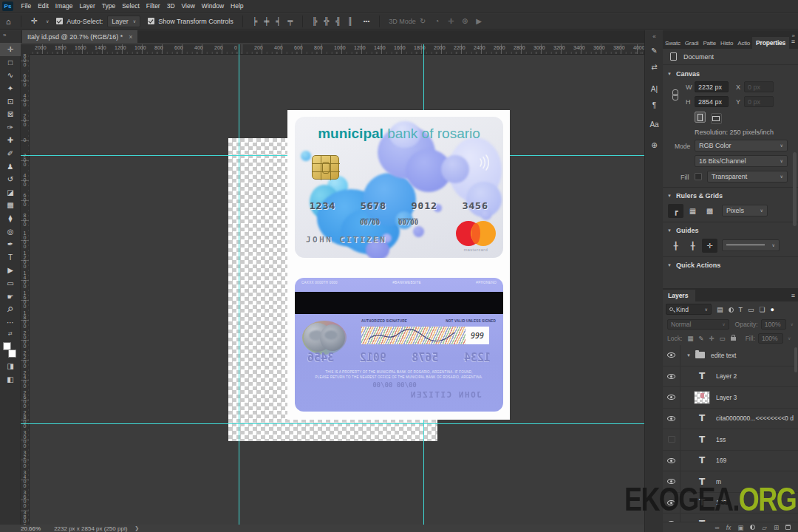 This screenshot has height=532, width=798. I want to click on type-tool: T, so click(10, 258).